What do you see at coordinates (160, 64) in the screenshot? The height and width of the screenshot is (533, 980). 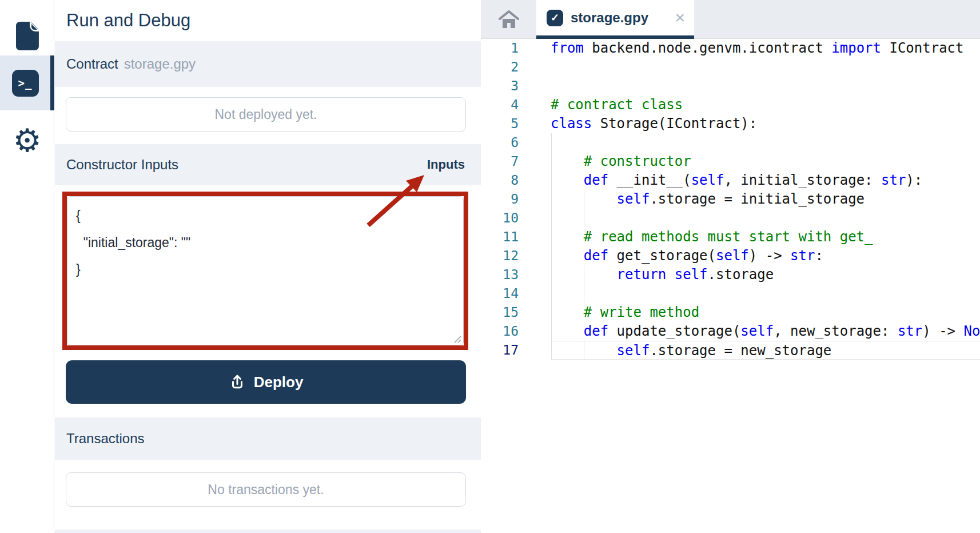 I see `contract-filename: storage.gpy` at bounding box center [160, 64].